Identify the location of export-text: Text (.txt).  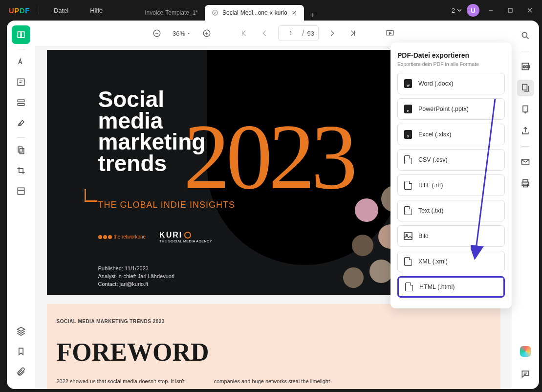
(451, 211).